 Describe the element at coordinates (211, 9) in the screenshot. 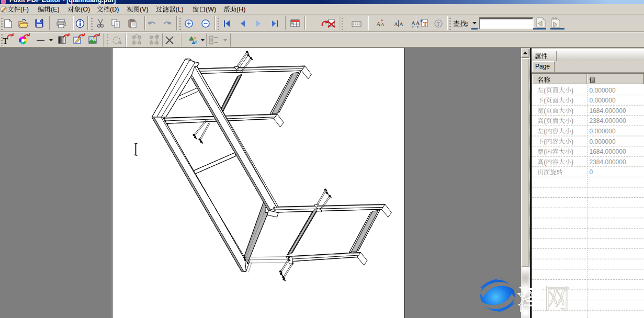

I see `svg-text: (W)` at that location.